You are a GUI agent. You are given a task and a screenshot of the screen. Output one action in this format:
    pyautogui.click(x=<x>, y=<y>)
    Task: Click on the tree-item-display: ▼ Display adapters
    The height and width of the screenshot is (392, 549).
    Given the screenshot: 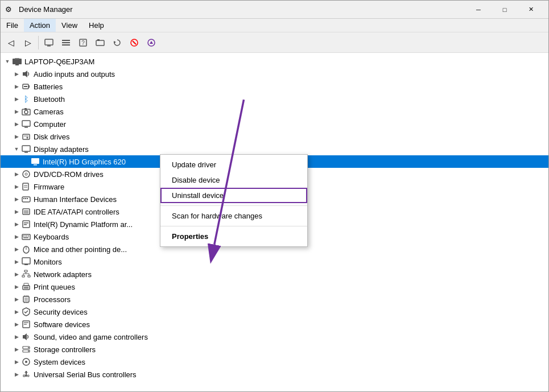 What is the action you would take?
    pyautogui.click(x=274, y=149)
    